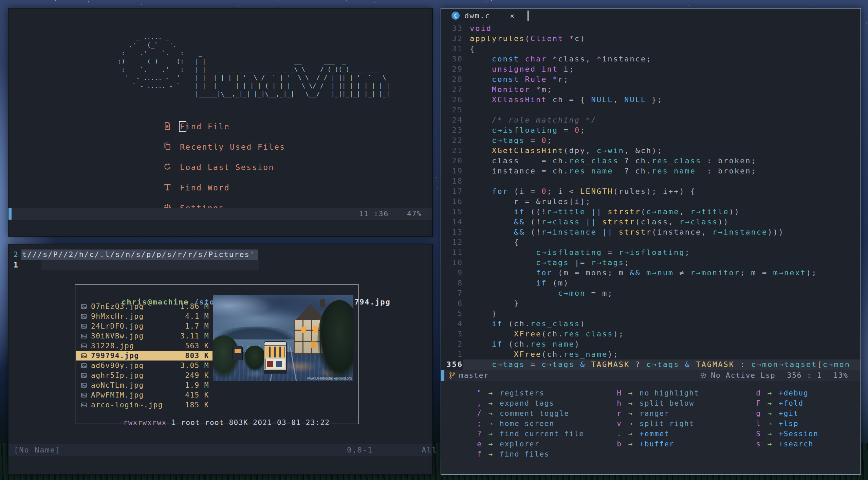 This screenshot has height=480, width=868. I want to click on code-line: 13 && (!r→instance || strstr(instance, r…, so click(651, 232).